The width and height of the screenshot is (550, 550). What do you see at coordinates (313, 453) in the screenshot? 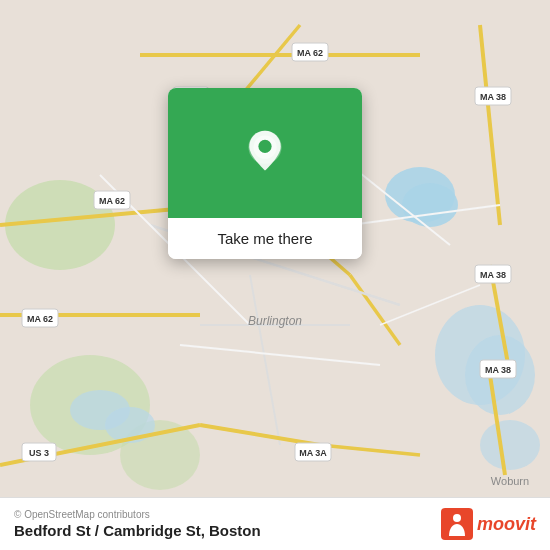
I see `svg-text: MA 3A` at bounding box center [313, 453].